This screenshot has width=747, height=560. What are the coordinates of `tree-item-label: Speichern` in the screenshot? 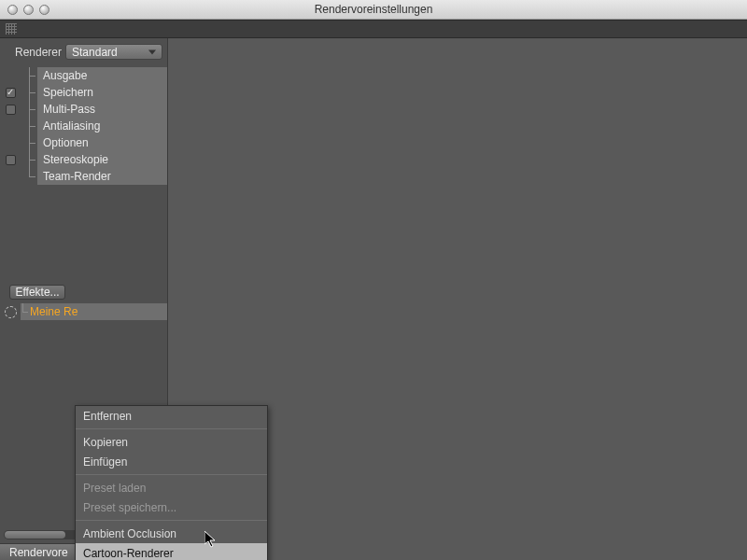 It's located at (103, 92).